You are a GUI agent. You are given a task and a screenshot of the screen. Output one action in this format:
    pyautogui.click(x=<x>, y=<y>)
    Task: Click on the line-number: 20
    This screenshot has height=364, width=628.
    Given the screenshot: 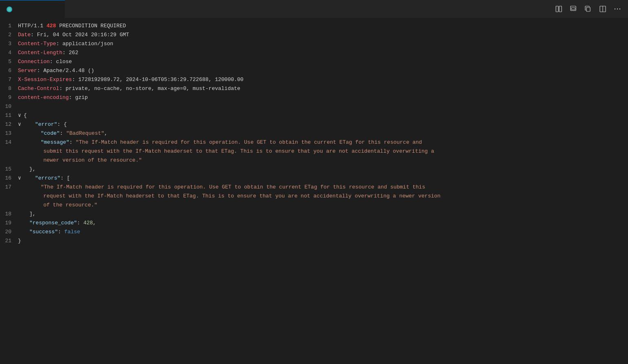 What is the action you would take?
    pyautogui.click(x=10, y=232)
    